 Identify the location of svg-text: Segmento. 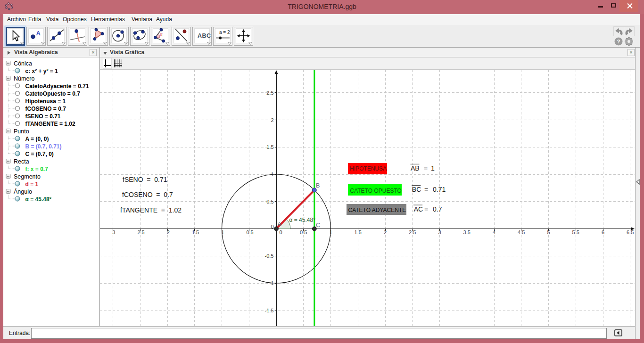
(27, 177).